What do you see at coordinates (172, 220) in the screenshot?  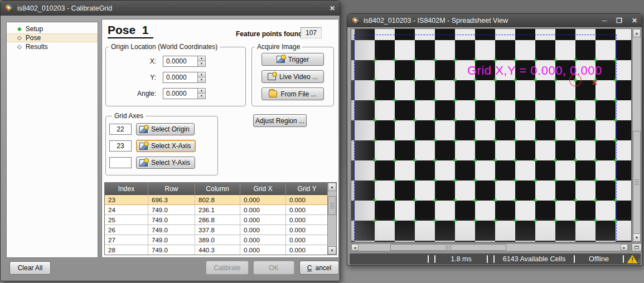 I see `table-cell: 749.0` at bounding box center [172, 220].